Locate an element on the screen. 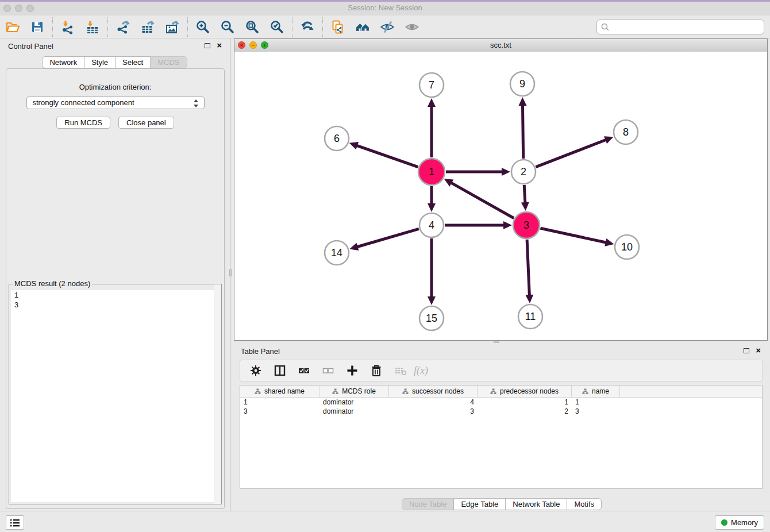 This screenshot has width=770, height=532. import-network-icon is located at coordinates (68, 27).